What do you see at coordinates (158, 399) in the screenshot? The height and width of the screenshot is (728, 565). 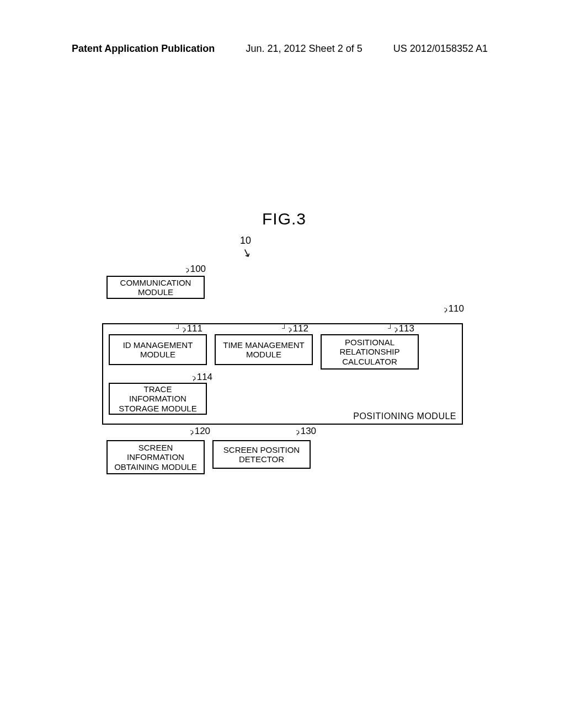 I see `trace-information-storage-module-box: TRACE INFORMATION STORAGE MODULE` at bounding box center [158, 399].